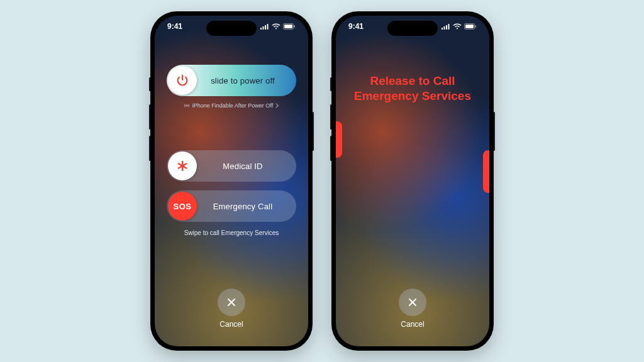  What do you see at coordinates (413, 89) in the screenshot?
I see `release-to-call-heading: Release to Call Emergency Services` at bounding box center [413, 89].